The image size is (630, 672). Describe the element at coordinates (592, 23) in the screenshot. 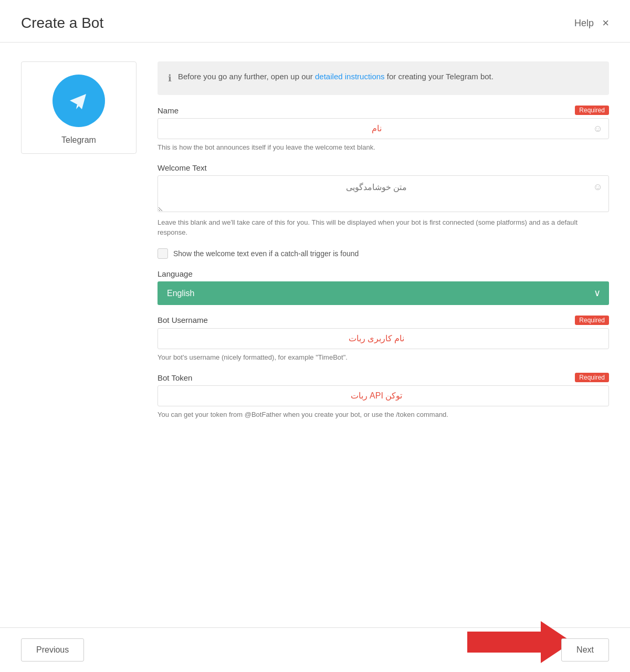

I see `header-actions: Help ×` at that location.